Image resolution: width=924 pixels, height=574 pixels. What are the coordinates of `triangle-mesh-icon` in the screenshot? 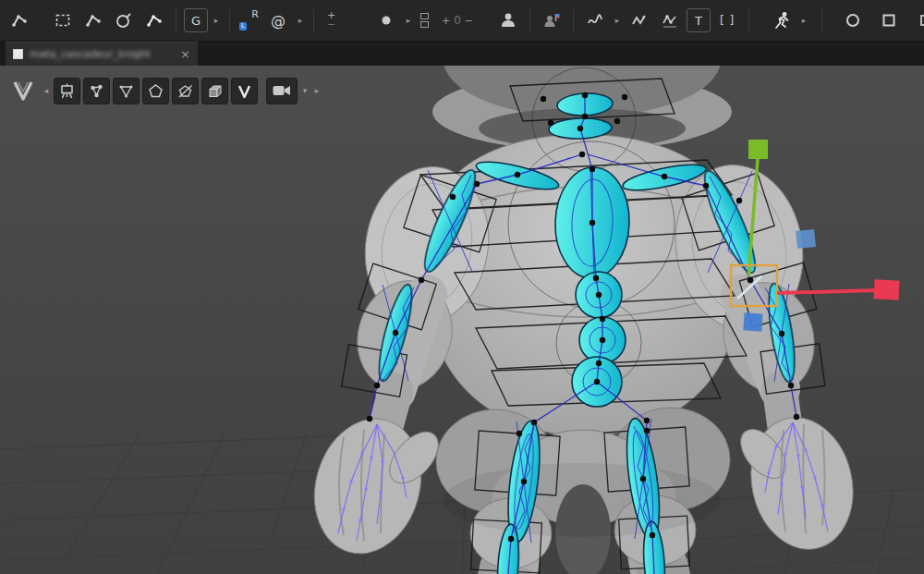 It's located at (126, 91).